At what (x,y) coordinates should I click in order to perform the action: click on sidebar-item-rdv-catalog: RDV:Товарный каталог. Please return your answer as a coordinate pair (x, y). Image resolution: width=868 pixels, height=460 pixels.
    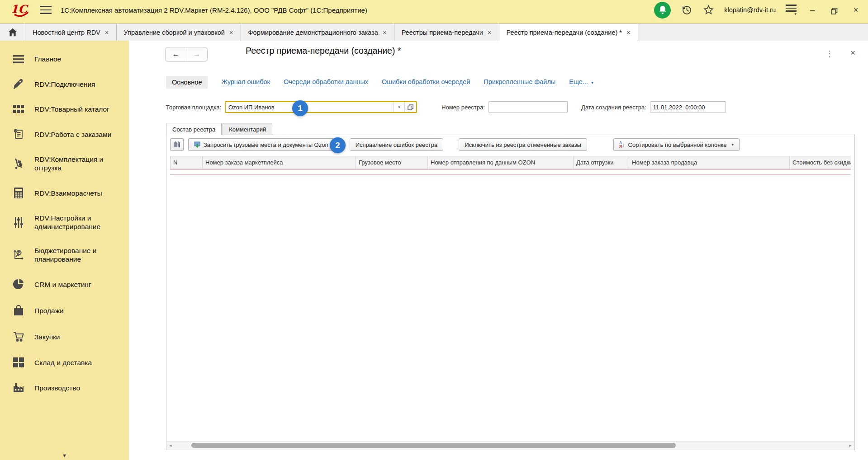
    Looking at the image, I should click on (64, 109).